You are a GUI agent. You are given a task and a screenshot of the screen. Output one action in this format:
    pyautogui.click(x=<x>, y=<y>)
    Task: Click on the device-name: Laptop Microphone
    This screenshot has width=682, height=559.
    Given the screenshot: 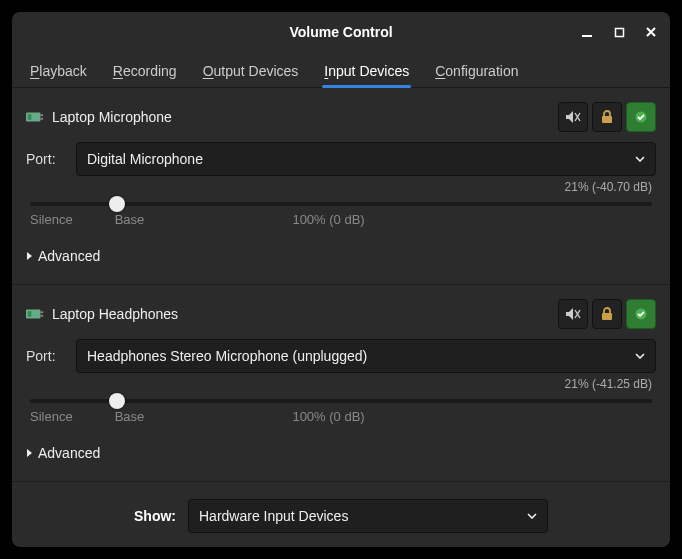 What is the action you would take?
    pyautogui.click(x=112, y=117)
    